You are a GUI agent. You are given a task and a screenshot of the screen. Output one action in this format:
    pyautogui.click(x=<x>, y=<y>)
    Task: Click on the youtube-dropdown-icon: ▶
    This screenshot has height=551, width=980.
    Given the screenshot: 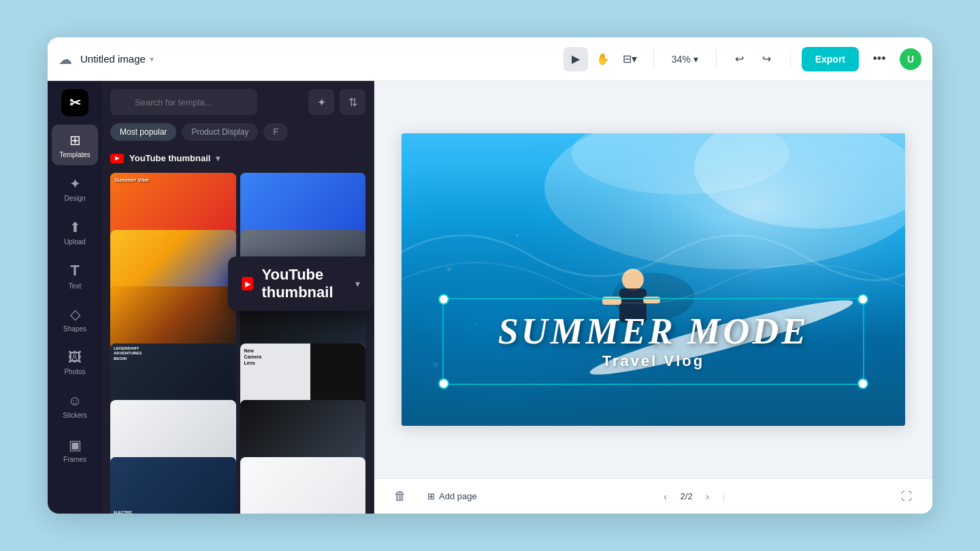 What is the action you would take?
    pyautogui.click(x=248, y=284)
    